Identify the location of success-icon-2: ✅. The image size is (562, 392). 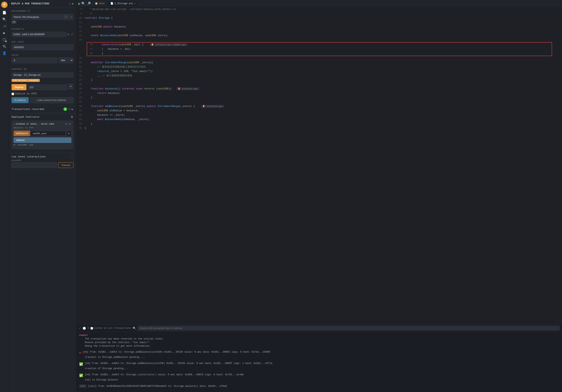
(81, 376).